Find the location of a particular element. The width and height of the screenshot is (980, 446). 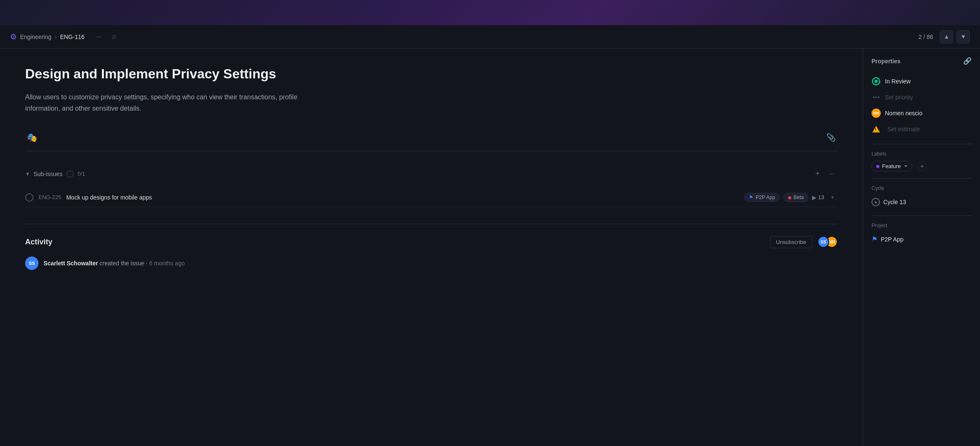

activity-title: Activity is located at coordinates (39, 242).